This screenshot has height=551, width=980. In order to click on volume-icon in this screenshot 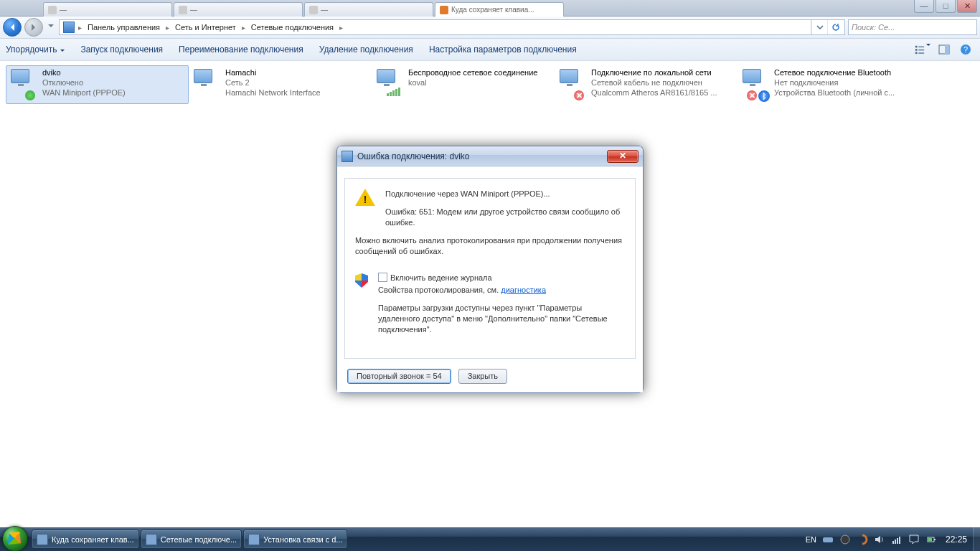, I will do `click(880, 540)`.